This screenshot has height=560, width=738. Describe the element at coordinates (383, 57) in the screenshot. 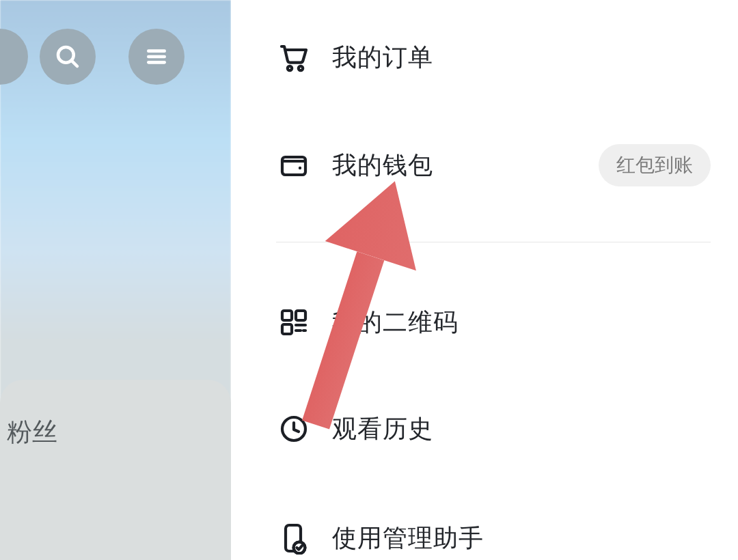

I see `menu-item-label: 我的订单` at that location.